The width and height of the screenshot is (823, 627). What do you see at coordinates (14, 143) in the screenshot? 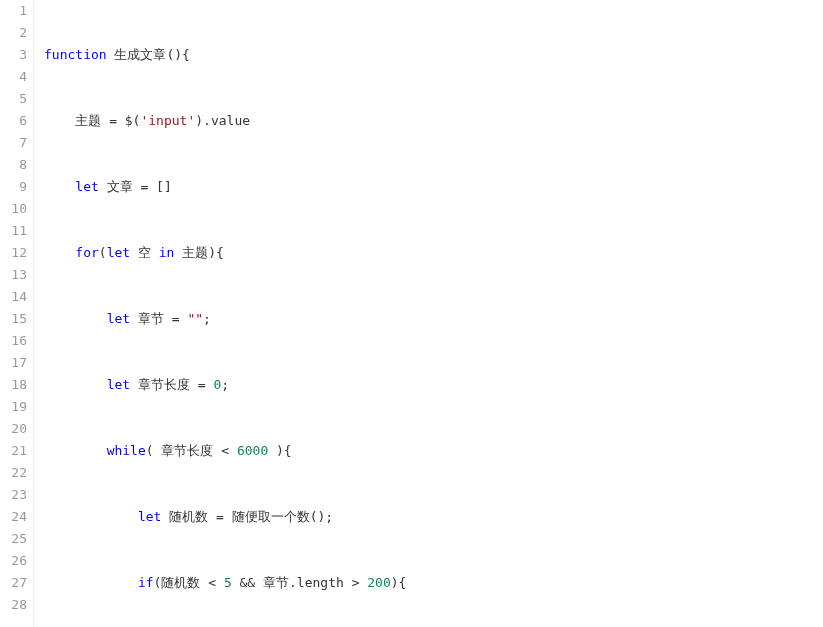
I see `line-number: 7` at bounding box center [14, 143].